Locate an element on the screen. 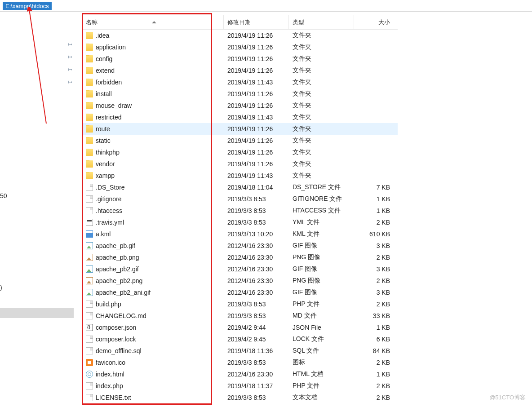 This screenshot has height=407, width=532. file-type: HTML 文档 is located at coordinates (322, 374).